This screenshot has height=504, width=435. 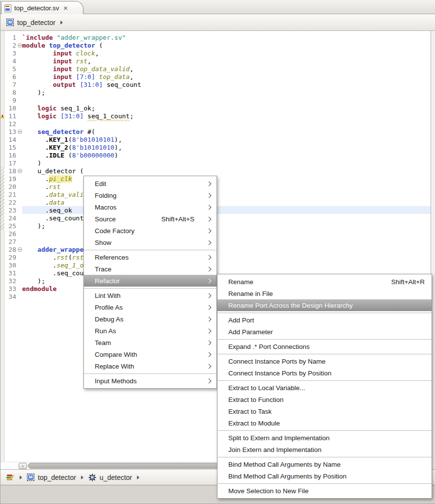 I want to click on code-line: module top_detector (, so click(x=226, y=46).